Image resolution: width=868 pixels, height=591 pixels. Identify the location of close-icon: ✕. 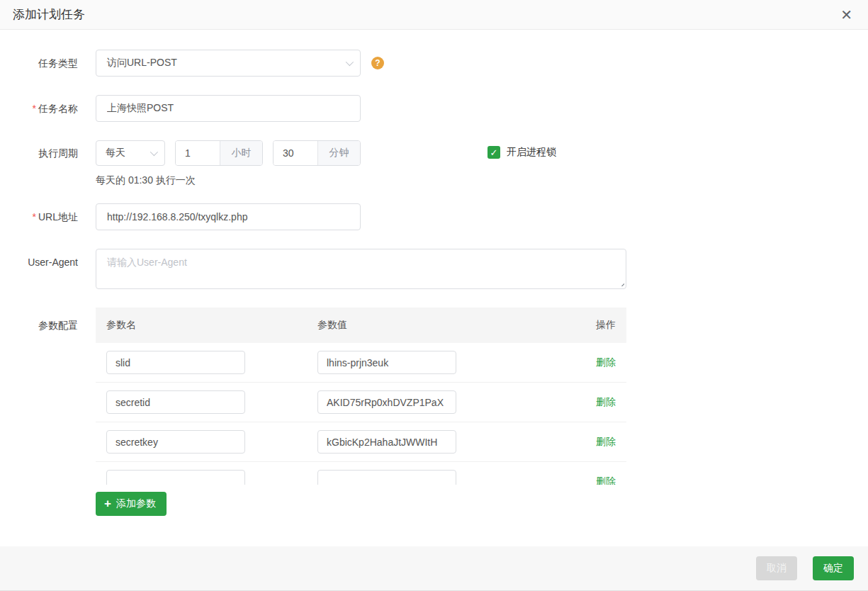
(846, 15).